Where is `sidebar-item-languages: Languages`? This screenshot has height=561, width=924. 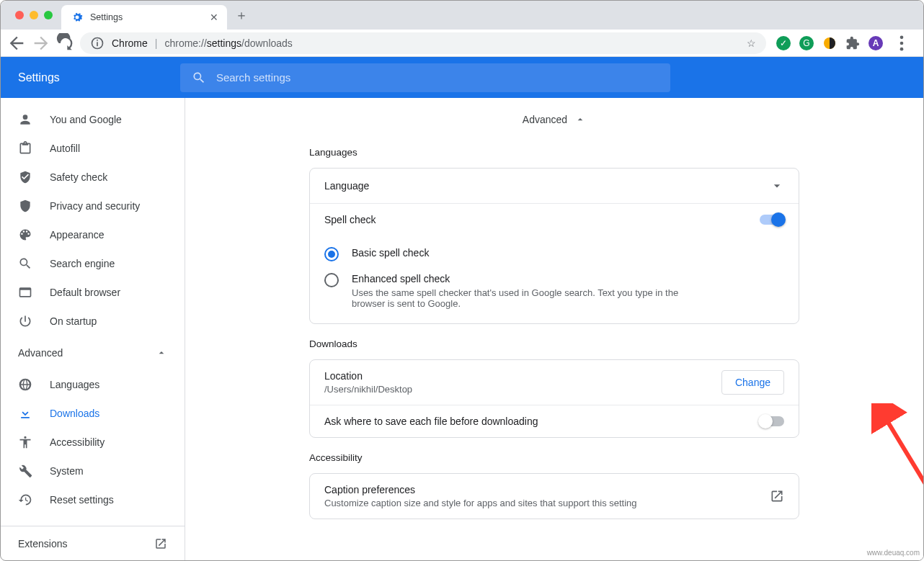
sidebar-item-languages: Languages is located at coordinates (92, 385).